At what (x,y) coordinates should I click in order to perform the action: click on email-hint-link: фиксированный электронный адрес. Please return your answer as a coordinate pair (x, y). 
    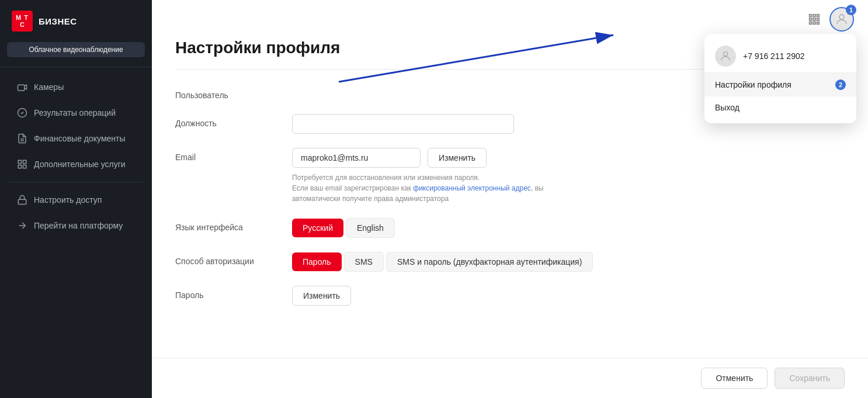
    Looking at the image, I should click on (472, 188).